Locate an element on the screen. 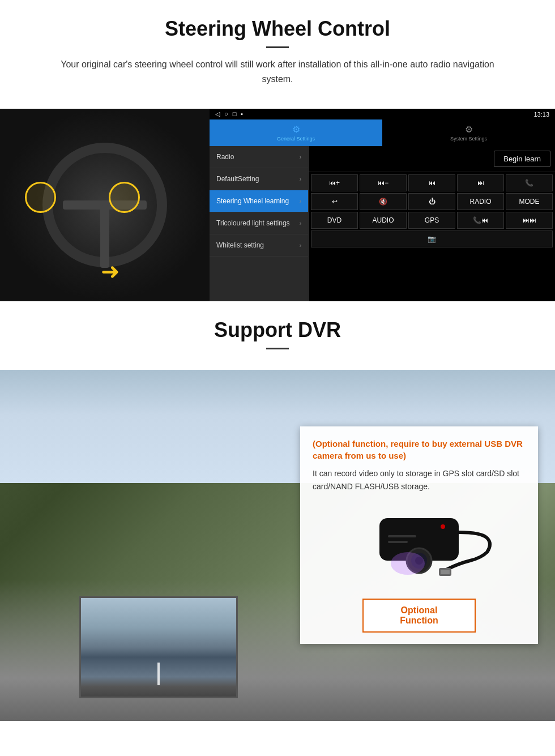  dvr-camera-svg is located at coordinates (419, 546).